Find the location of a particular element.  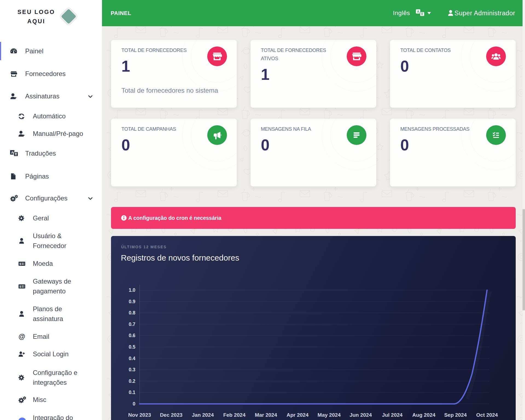

svg-text: Jun 2024 is located at coordinates (361, 415).